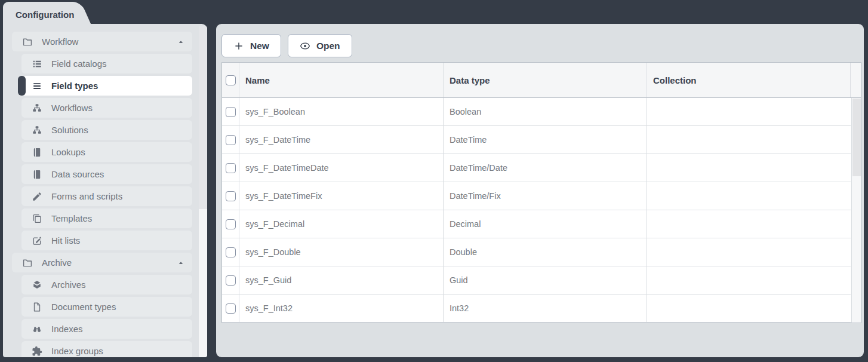  I want to click on eye-icon, so click(305, 46).